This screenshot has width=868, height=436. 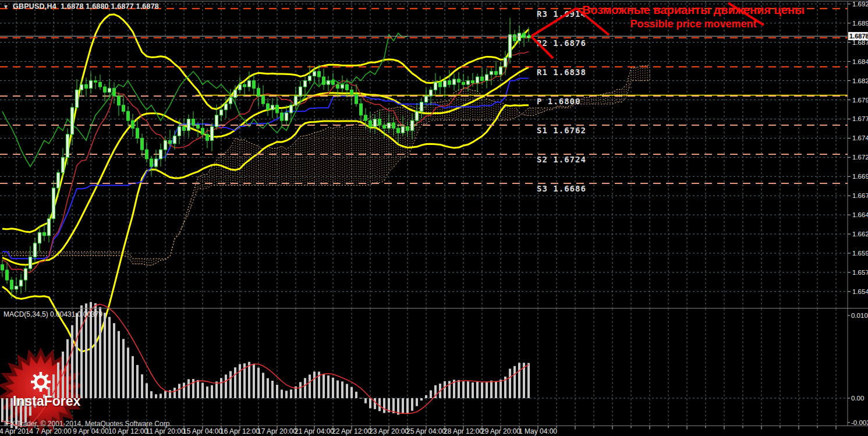 What do you see at coordinates (858, 398) in the screenshot?
I see `macd-axis-label: 0.00` at bounding box center [858, 398].